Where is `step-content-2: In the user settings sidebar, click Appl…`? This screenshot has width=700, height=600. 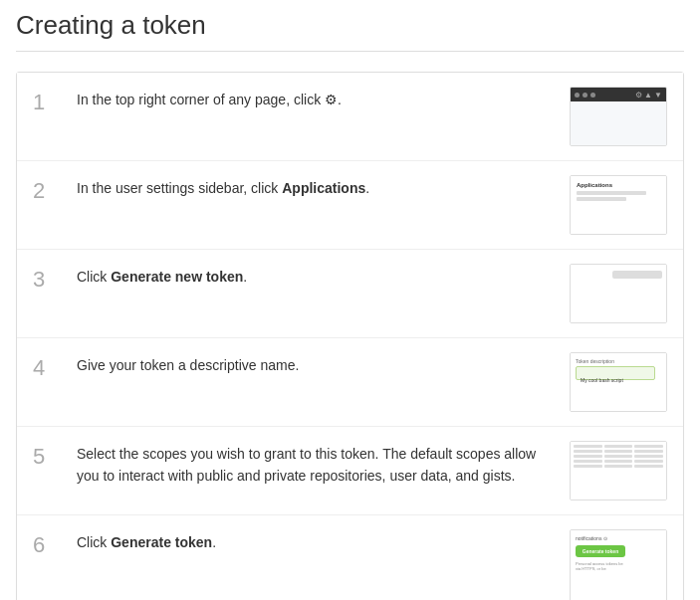 step-content-2: In the user settings sidebar, click Appl… is located at coordinates (315, 187).